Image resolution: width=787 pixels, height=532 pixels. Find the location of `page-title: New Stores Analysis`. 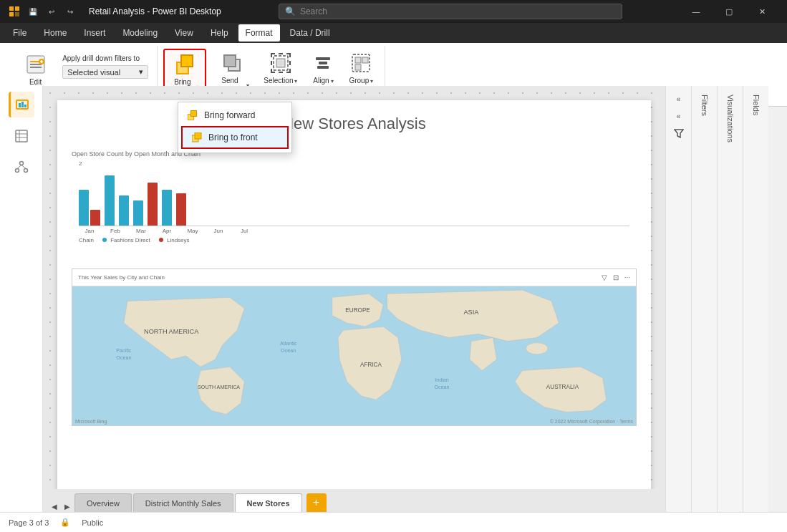

page-title: New Stores Analysis is located at coordinates (354, 117).